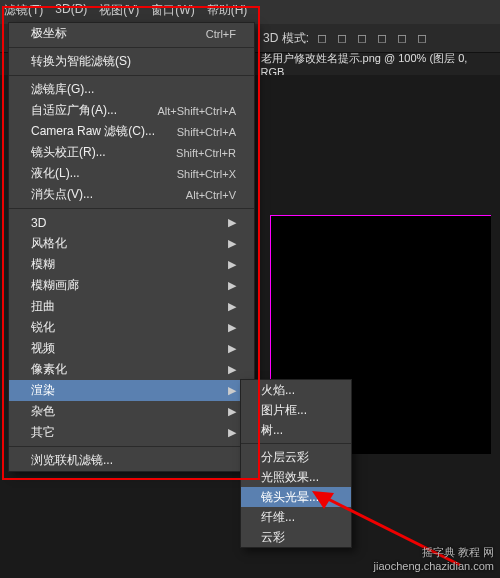  What do you see at coordinates (43, 432) in the screenshot?
I see `menu-item-label: 其它` at bounding box center [43, 432].